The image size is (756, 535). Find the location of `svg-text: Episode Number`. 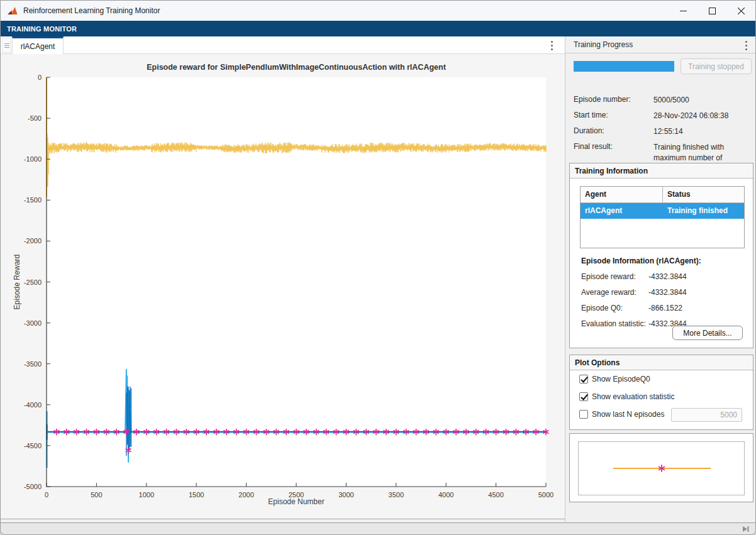

svg-text: Episode Number is located at coordinates (296, 502).